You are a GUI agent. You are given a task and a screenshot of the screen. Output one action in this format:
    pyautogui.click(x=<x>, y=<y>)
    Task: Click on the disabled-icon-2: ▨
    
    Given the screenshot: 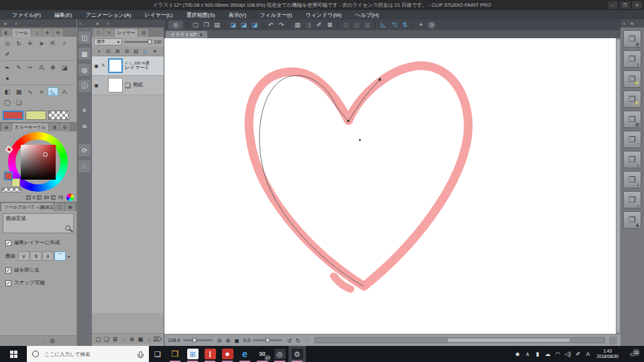 What is the action you would take?
    pyautogui.click(x=357, y=25)
    